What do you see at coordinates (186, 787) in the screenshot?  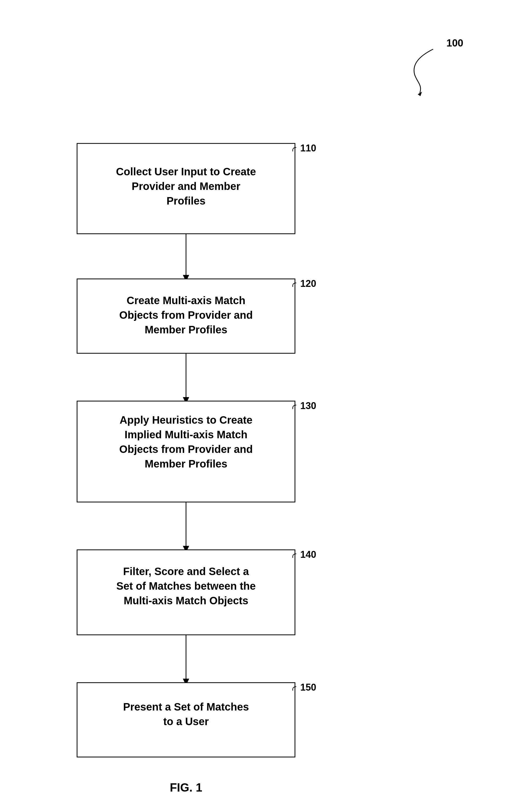 I see `svg-text: FIG. 1` at bounding box center [186, 787].